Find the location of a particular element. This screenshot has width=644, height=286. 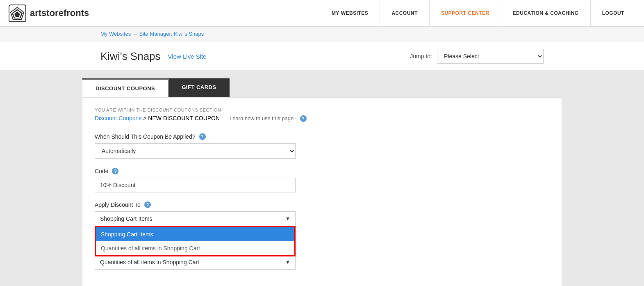

apply-field-group: Apply Discount To ? Shopping Cart Items … is located at coordinates (322, 214).